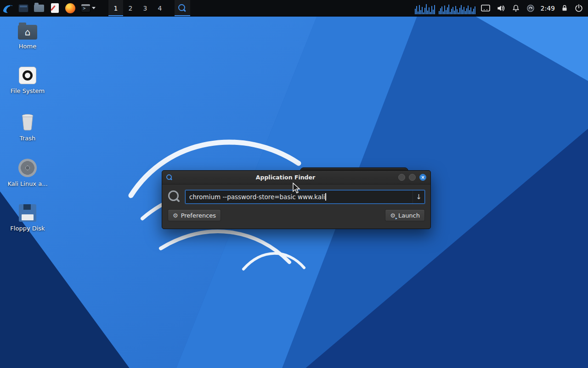 The width and height of the screenshot is (588, 368). What do you see at coordinates (297, 189) in the screenshot?
I see `mouse-cursor` at bounding box center [297, 189].